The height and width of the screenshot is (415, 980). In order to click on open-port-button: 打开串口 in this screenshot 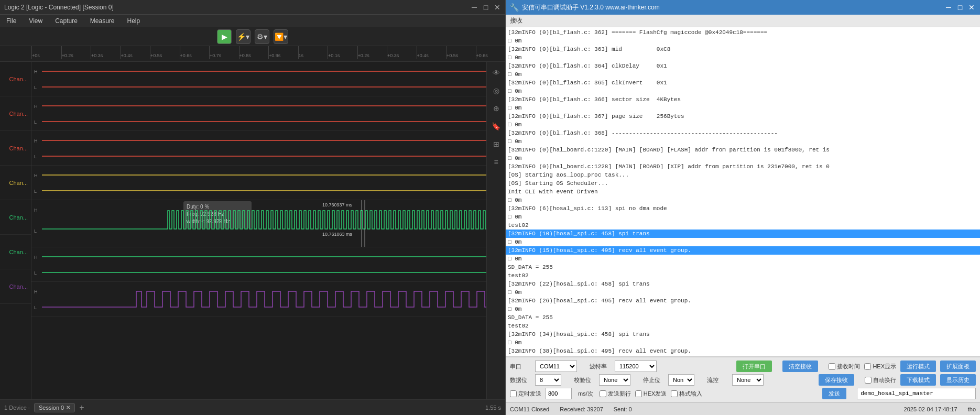, I will do `click(754, 366)`.